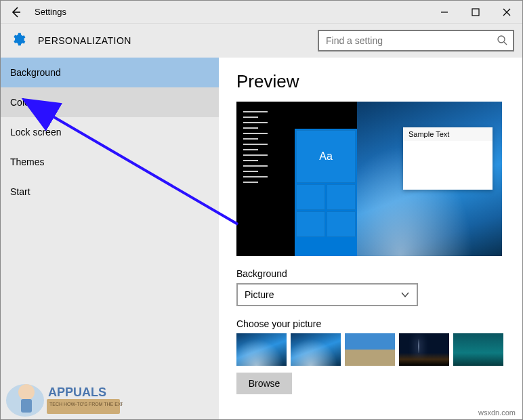 The image size is (523, 420). What do you see at coordinates (110, 162) in the screenshot?
I see `sidebar-item-themes: Themes` at bounding box center [110, 162].